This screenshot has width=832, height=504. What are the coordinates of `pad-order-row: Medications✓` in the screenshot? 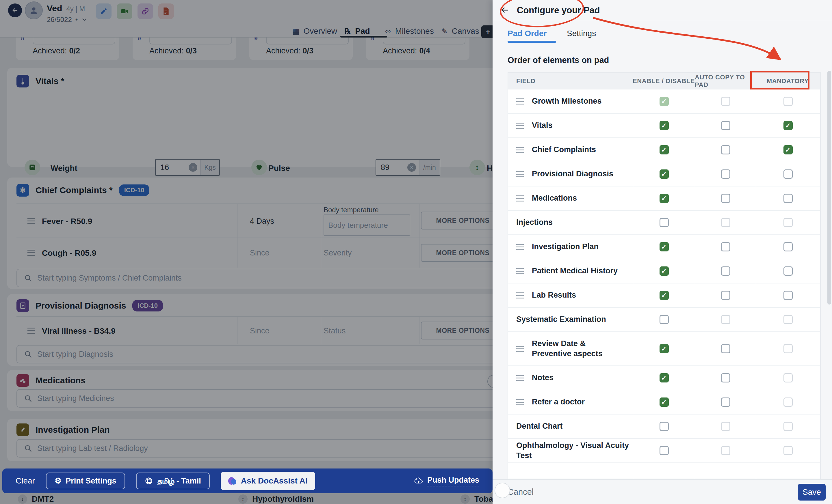 It's located at (664, 199).